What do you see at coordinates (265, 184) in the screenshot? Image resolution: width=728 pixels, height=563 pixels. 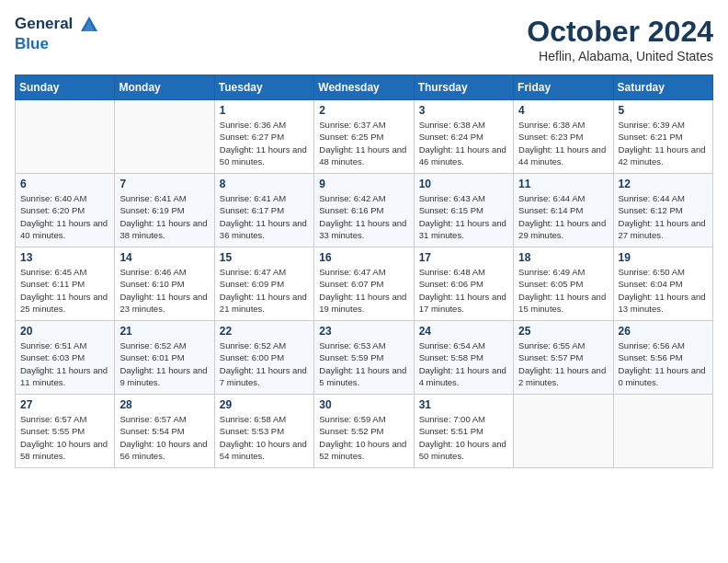 I see `day-number: 8` at bounding box center [265, 184].